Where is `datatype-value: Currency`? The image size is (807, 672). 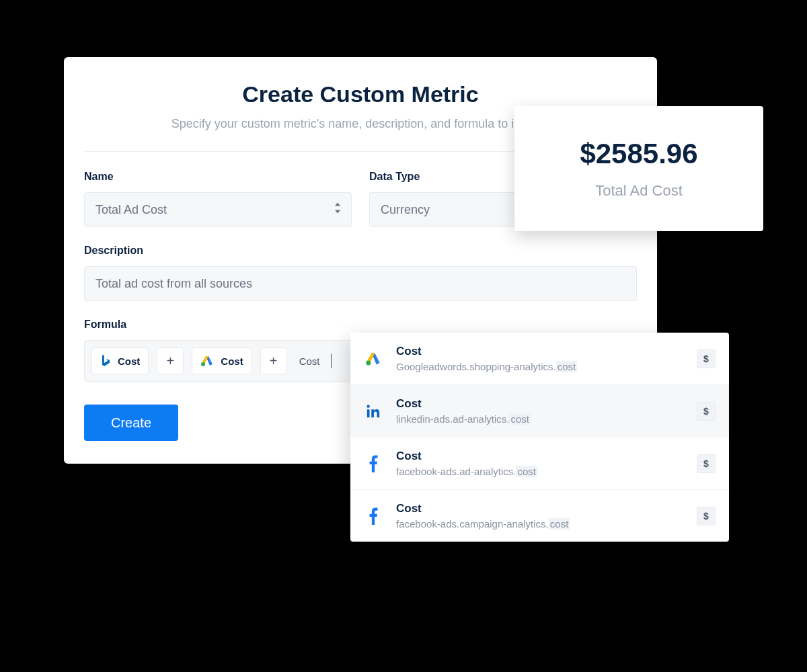 datatype-value: Currency is located at coordinates (405, 210).